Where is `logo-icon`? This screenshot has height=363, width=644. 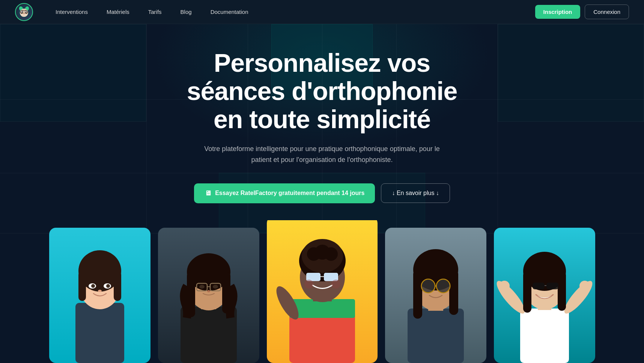 logo-icon is located at coordinates (24, 12).